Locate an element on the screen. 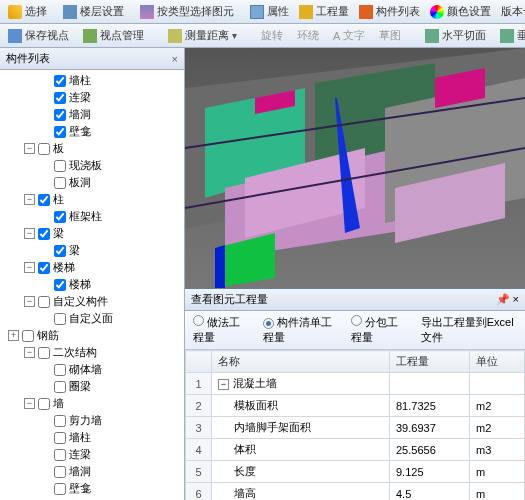  table-row: 3内墙脚手架面积39.6937m2 is located at coordinates (356, 428).